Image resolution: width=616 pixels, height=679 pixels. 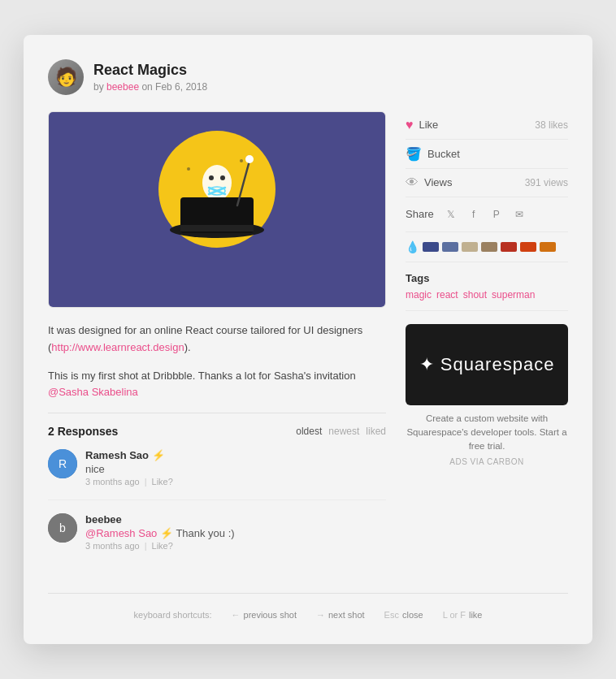 What do you see at coordinates (487, 461) in the screenshot?
I see `ad-via: ADS VIA CARBON` at bounding box center [487, 461].